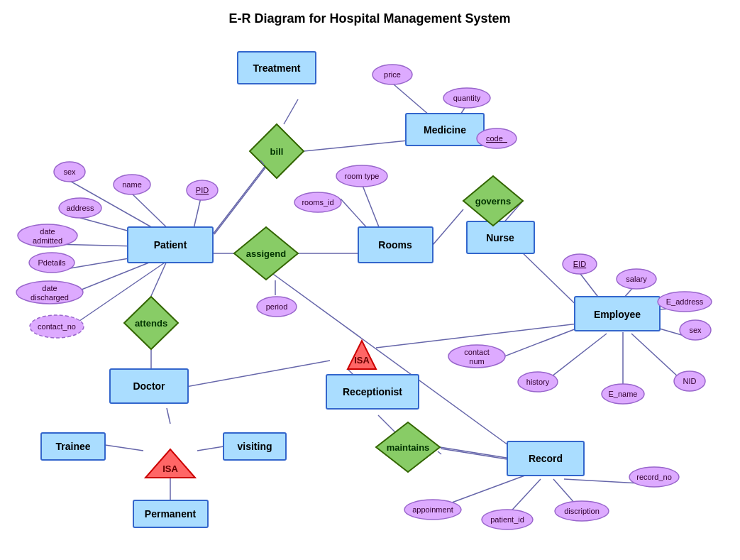 This screenshot has height=560, width=740. I want to click on record-no-label: record_no, so click(654, 477).